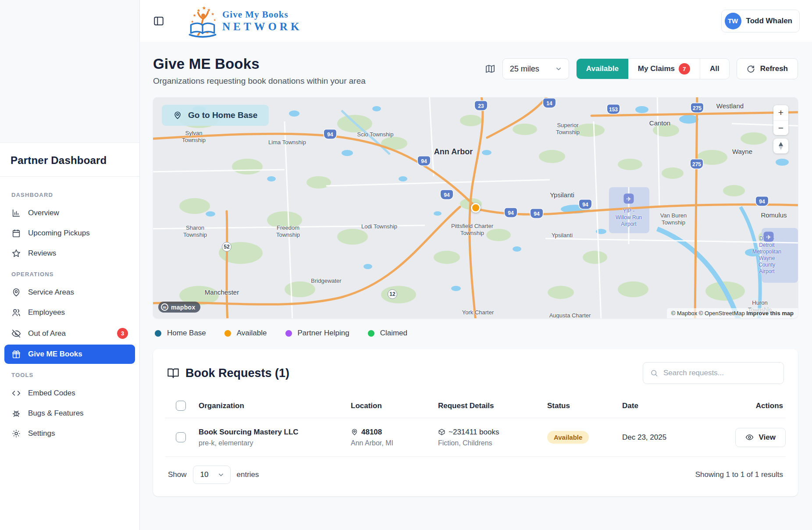 Image resolution: width=812 pixels, height=530 pixels. I want to click on sidebar-item-reviews: Reviews, so click(70, 253).